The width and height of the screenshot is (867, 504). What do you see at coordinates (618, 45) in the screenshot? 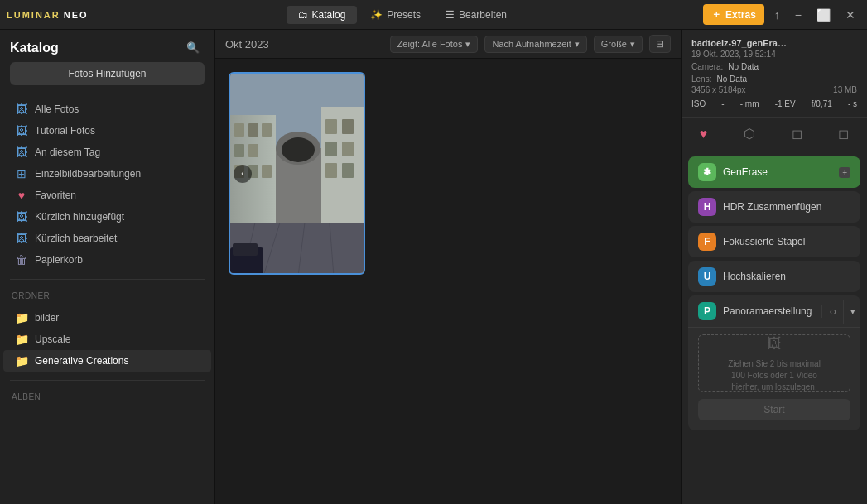
I see `filter-groesse: Größe ▾` at bounding box center [618, 45].